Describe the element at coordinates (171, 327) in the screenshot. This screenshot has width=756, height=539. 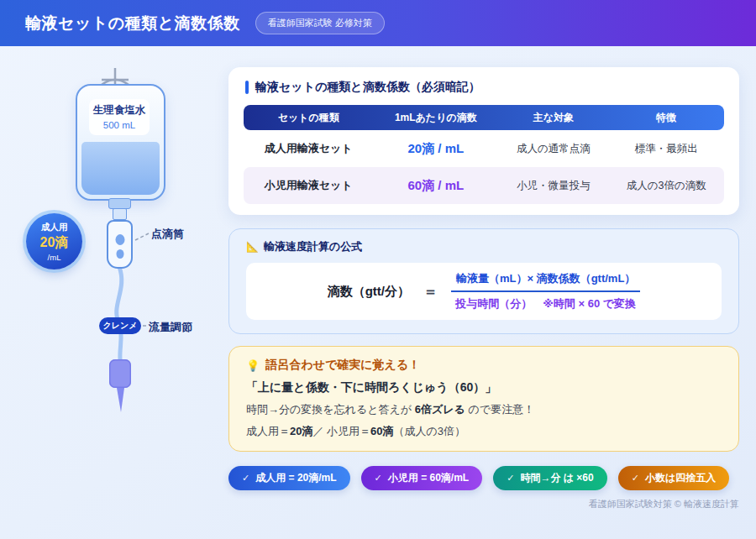
I see `flow-control-label: 流量調節` at that location.